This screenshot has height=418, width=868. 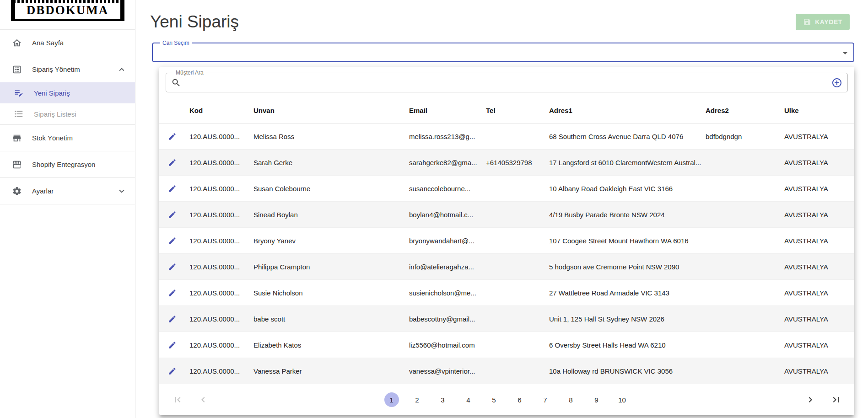 What do you see at coordinates (327, 371) in the screenshot?
I see `cell-unvan: Vanessa Parker` at bounding box center [327, 371].